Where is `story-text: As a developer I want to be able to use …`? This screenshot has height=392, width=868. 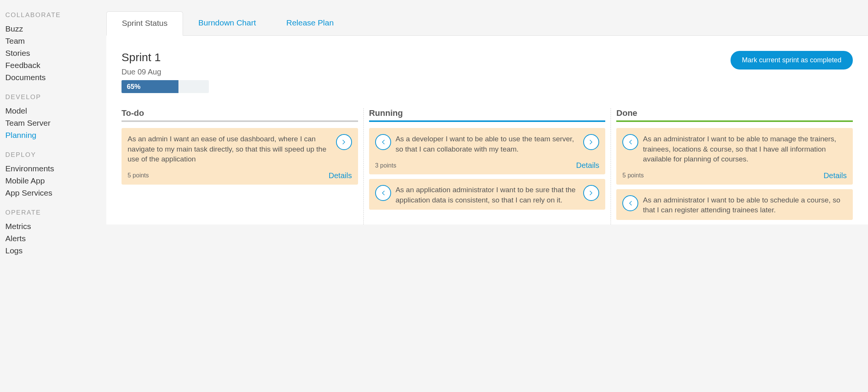 story-text: As a developer I want to be able to use … is located at coordinates (488, 144).